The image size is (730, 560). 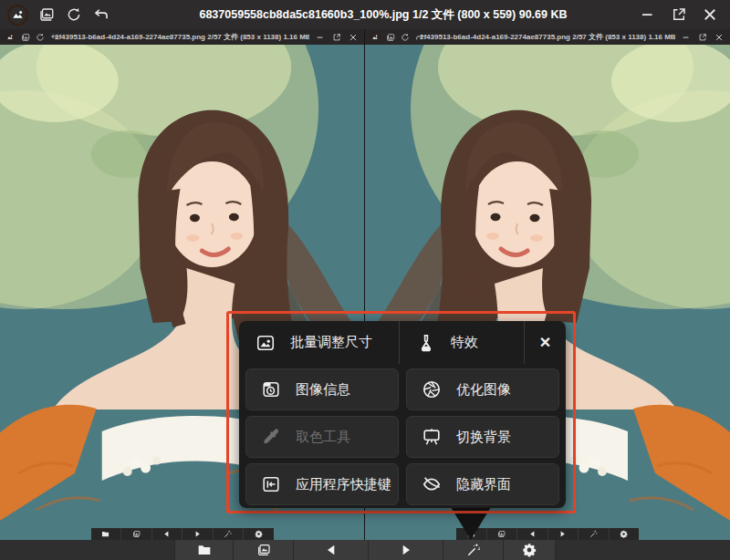 I want to click on main-toolbar, so click(x=365, y=550).